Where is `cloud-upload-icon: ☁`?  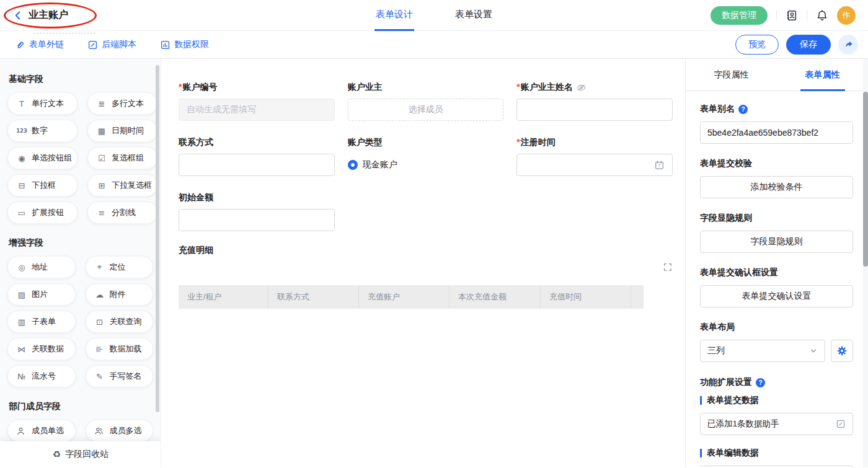
cloud-upload-icon: ☁ is located at coordinates (100, 295).